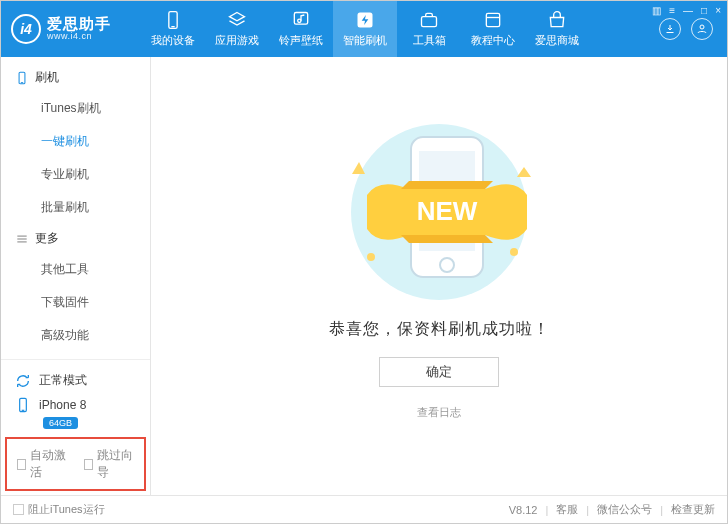 This screenshot has width=728, height=524. Describe the element at coordinates (76, 302) in the screenshot. I see `sidebar-item: 下载固件` at that location.